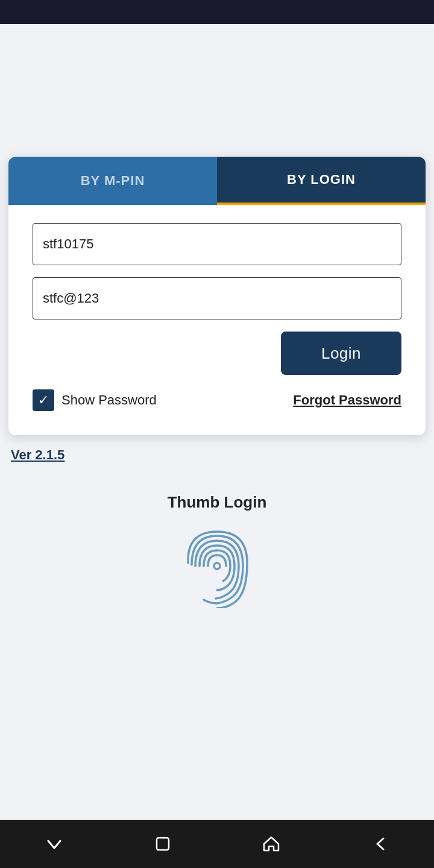  Describe the element at coordinates (217, 566) in the screenshot. I see `fingerprint-icon` at that location.